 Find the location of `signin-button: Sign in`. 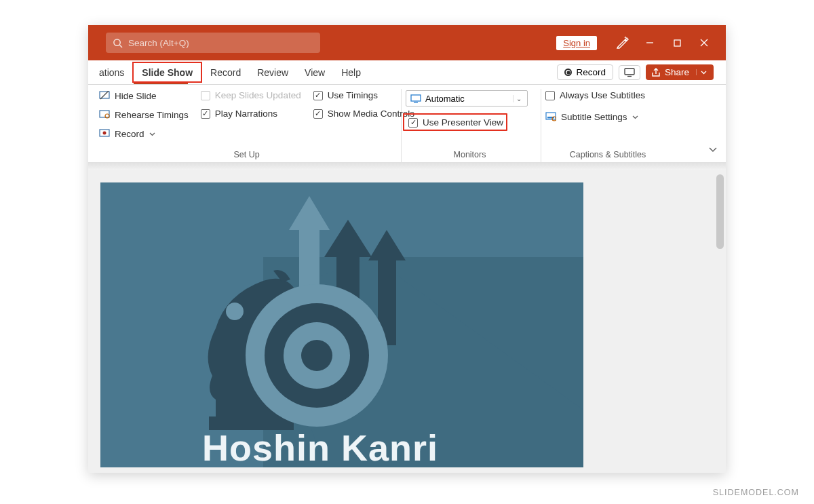

signin-button: Sign in is located at coordinates (577, 43).